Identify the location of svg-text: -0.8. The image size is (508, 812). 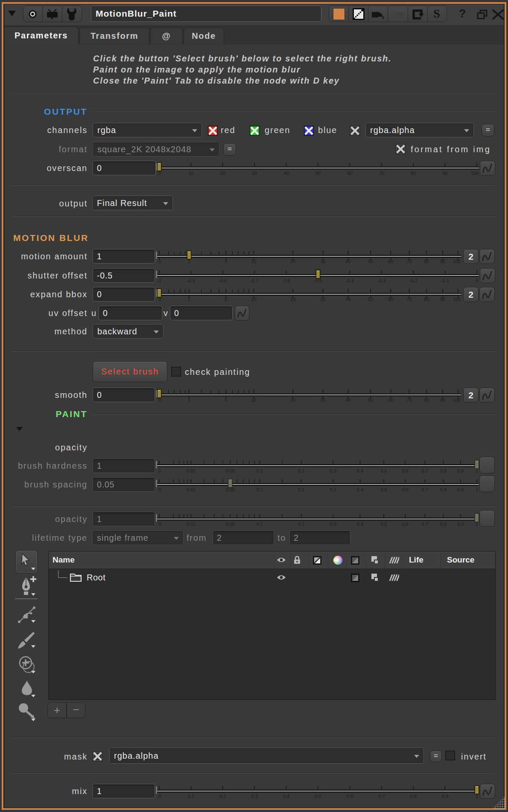
(223, 281).